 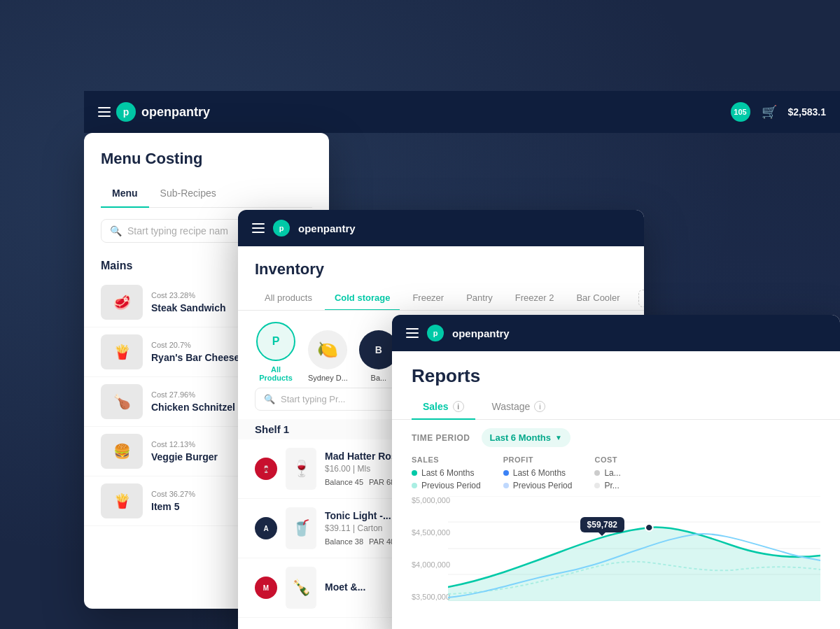 I want to click on inv-logo-text: openpantry, so click(x=327, y=228).